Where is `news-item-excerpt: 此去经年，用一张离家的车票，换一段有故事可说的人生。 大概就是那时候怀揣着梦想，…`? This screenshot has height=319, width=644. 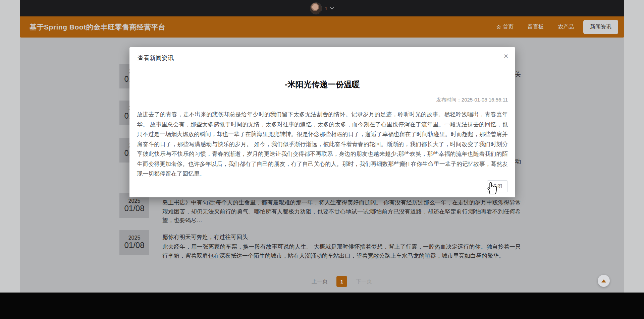
news-item-excerpt: 此去经年，用一张离家的车票，换一段有故事可说的人生。 大概就是那时候怀揣着梦想，… is located at coordinates (341, 251).